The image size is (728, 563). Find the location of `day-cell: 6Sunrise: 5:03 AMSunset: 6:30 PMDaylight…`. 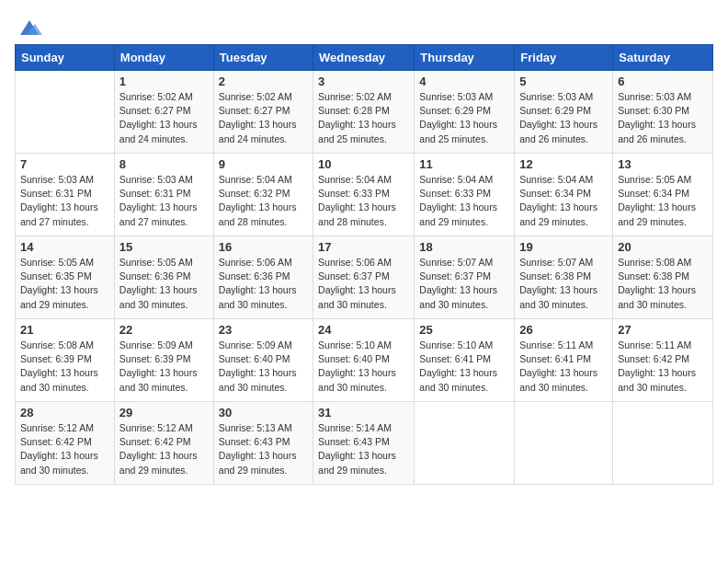

day-cell: 6Sunrise: 5:03 AMSunset: 6:30 PMDaylight… is located at coordinates (664, 112).